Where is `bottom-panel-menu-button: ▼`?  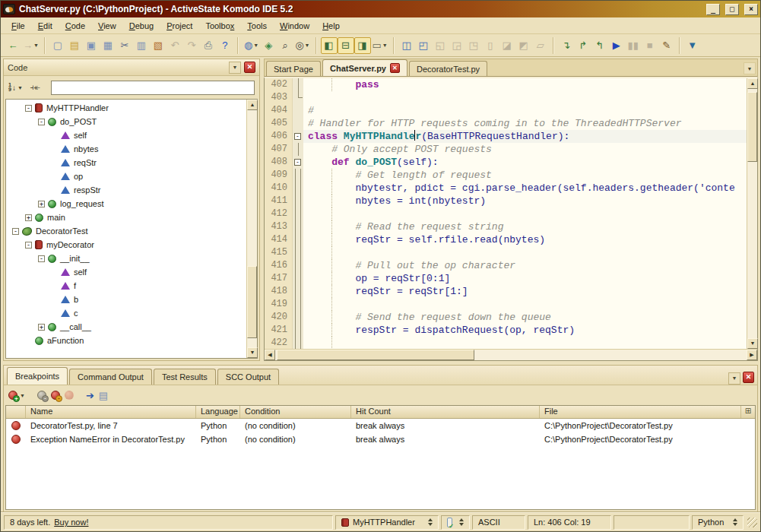
bottom-panel-menu-button: ▼ is located at coordinates (734, 378).